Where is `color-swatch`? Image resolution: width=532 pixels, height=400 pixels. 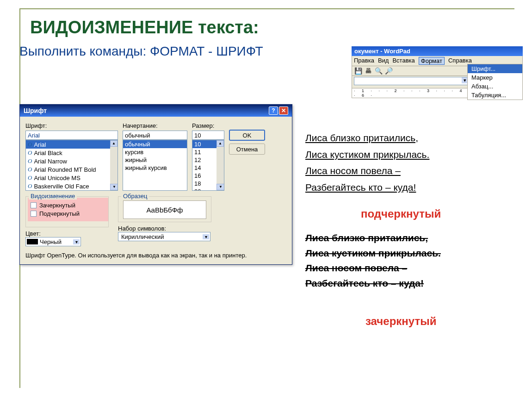
color-swatch is located at coordinates (32, 242).